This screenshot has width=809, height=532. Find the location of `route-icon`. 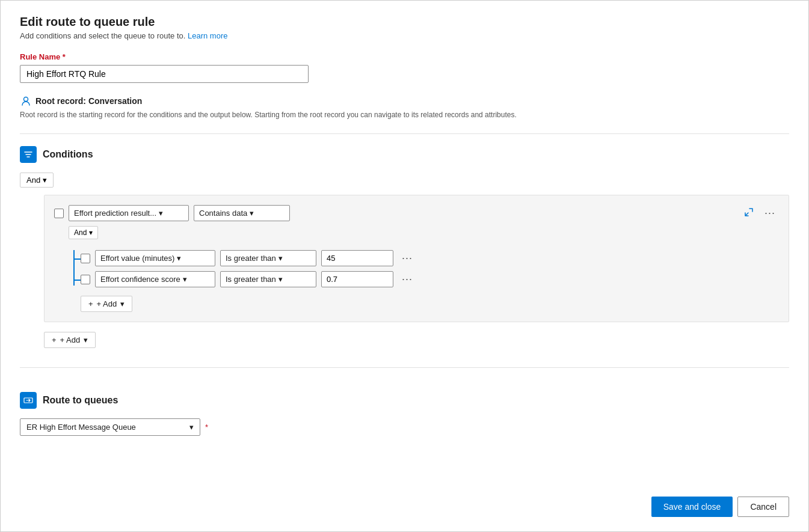

route-icon is located at coordinates (28, 400).